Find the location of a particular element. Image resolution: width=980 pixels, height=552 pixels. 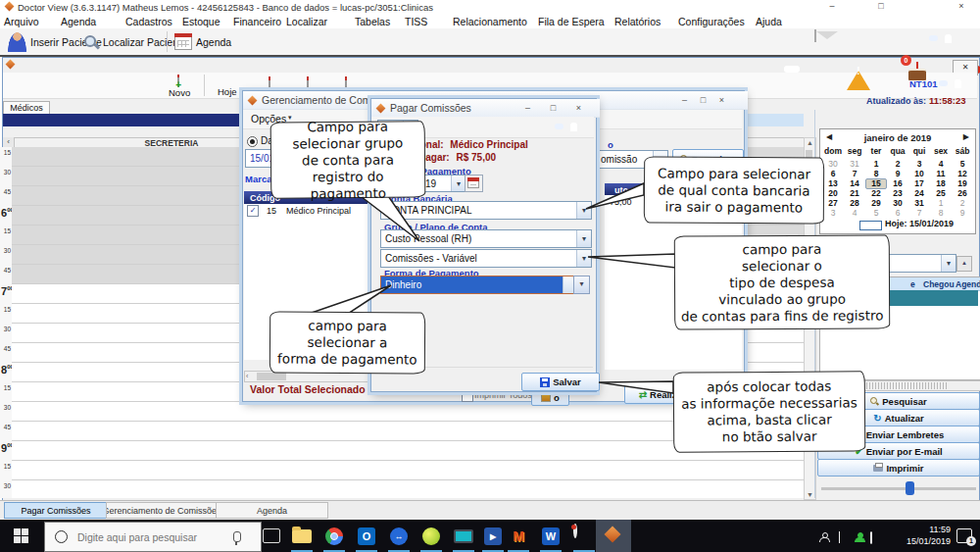

agenda-label: Agenda is located at coordinates (214, 42).